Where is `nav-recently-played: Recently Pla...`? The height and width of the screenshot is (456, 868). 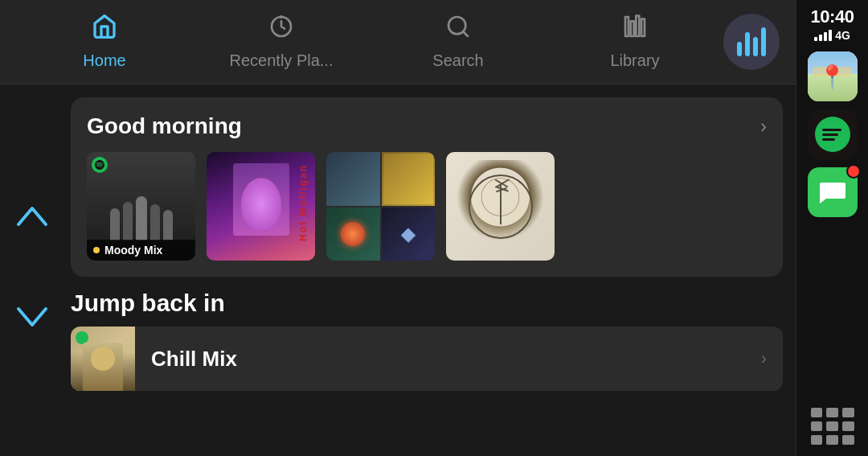 nav-recently-played: Recently Pla... is located at coordinates (281, 42).